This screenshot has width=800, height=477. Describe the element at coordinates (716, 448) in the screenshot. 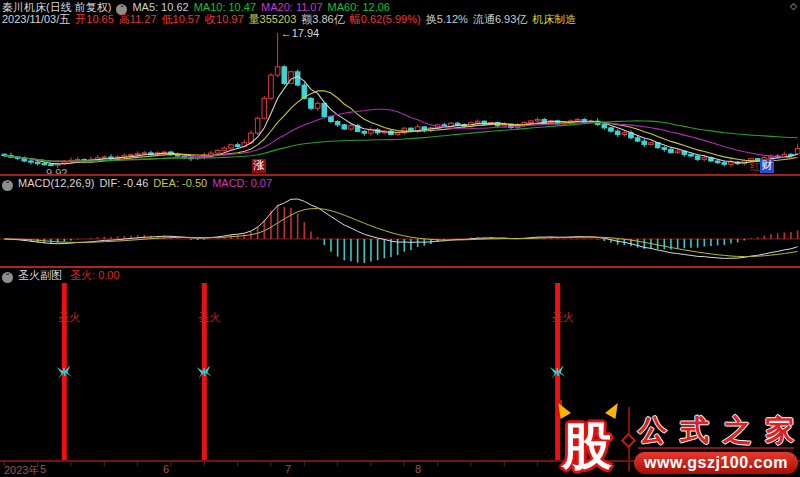

I see `logo-underline` at that location.